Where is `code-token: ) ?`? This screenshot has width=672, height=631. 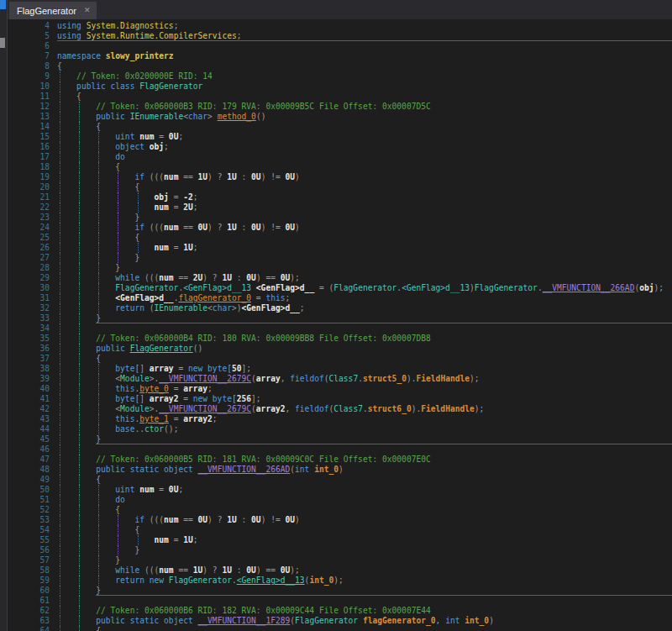 code-token: ) ? is located at coordinates (217, 176).